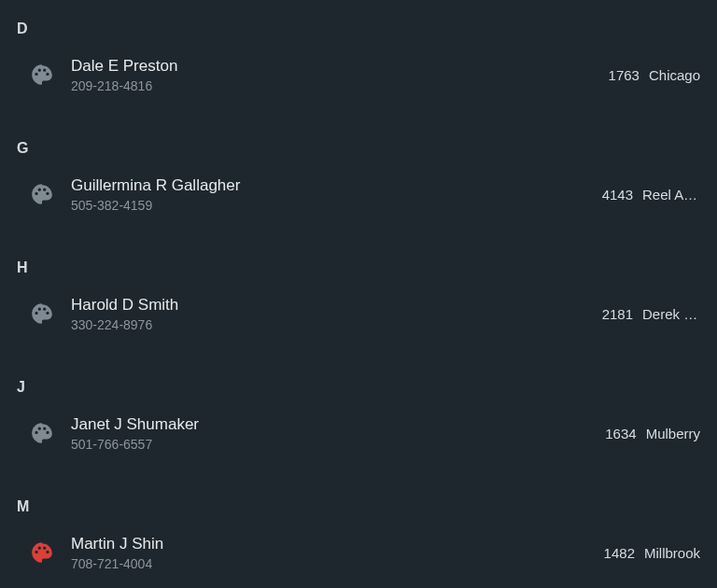  Describe the element at coordinates (358, 441) in the screenshot. I see `contact-row: Janet J Shumaker501-766-65571634Mulberry` at that location.